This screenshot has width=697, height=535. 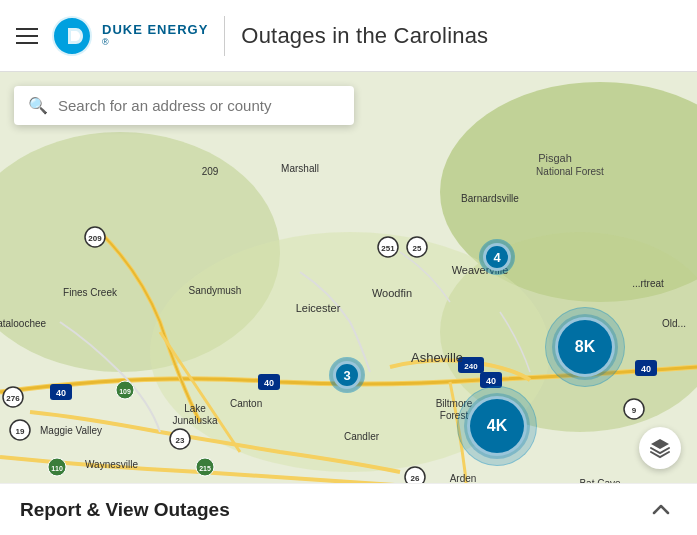 I want to click on svg-text: Canton, so click(x=246, y=404).